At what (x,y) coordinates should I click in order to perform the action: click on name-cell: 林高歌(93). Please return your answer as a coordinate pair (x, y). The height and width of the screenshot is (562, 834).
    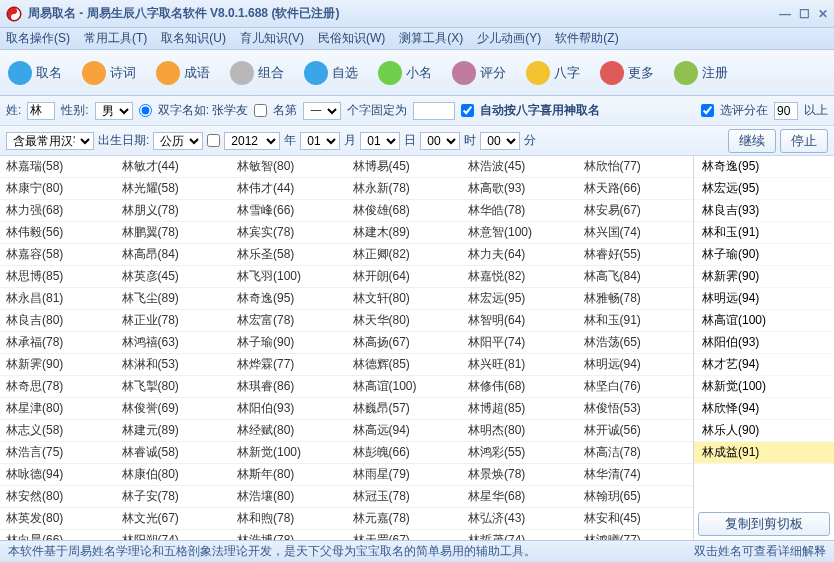
    Looking at the image, I should click on (520, 189).